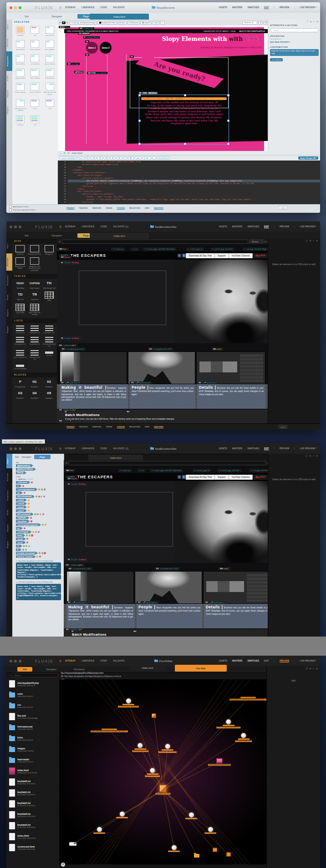 The image size is (326, 868). Describe the element at coordinates (73, 479) in the screenshot. I see `banner-tag: DIV #banner` at that location.